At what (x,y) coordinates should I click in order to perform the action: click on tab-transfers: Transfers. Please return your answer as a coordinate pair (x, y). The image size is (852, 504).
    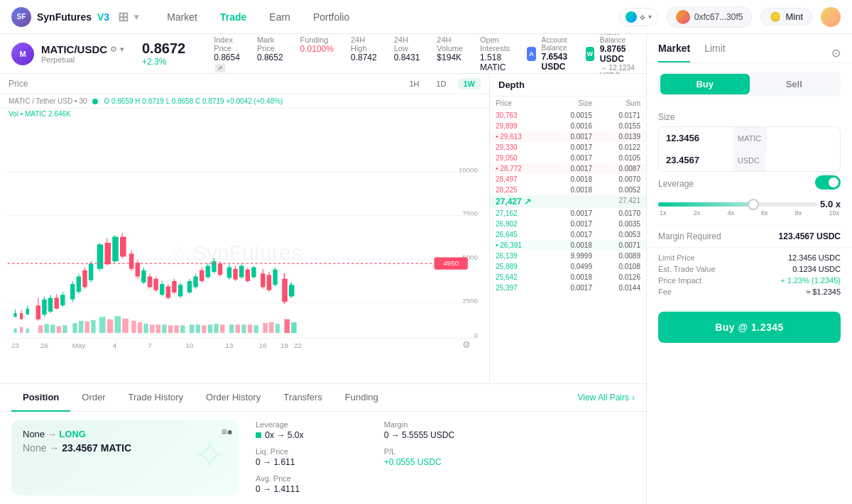
    Looking at the image, I should click on (302, 398).